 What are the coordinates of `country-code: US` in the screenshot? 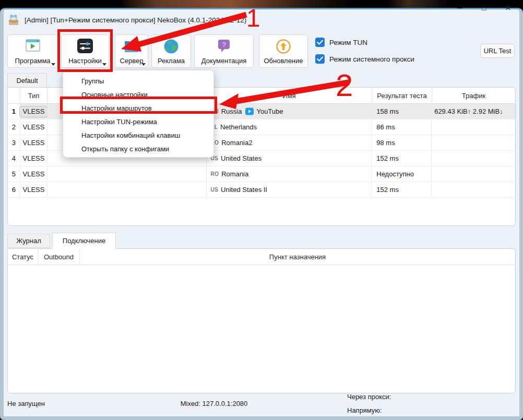 It's located at (215, 190).